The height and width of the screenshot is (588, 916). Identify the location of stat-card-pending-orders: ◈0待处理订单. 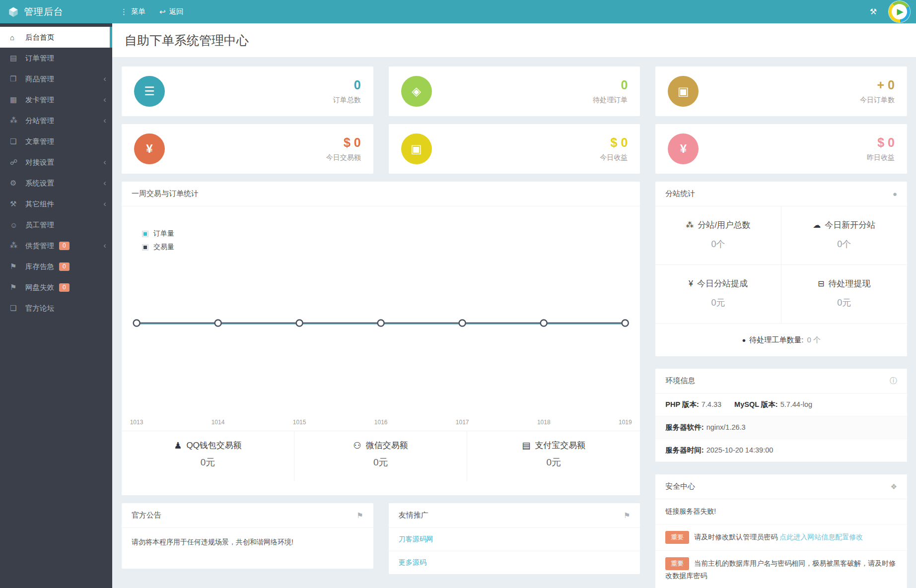
(514, 91).